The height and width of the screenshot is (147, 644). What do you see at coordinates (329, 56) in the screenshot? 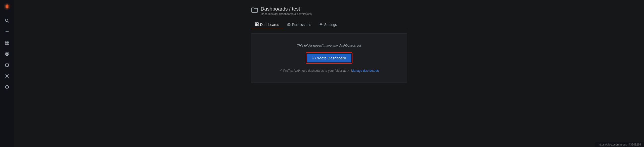
I see `content-area: This folder doesn't have any dashboards …` at bounding box center [329, 56].